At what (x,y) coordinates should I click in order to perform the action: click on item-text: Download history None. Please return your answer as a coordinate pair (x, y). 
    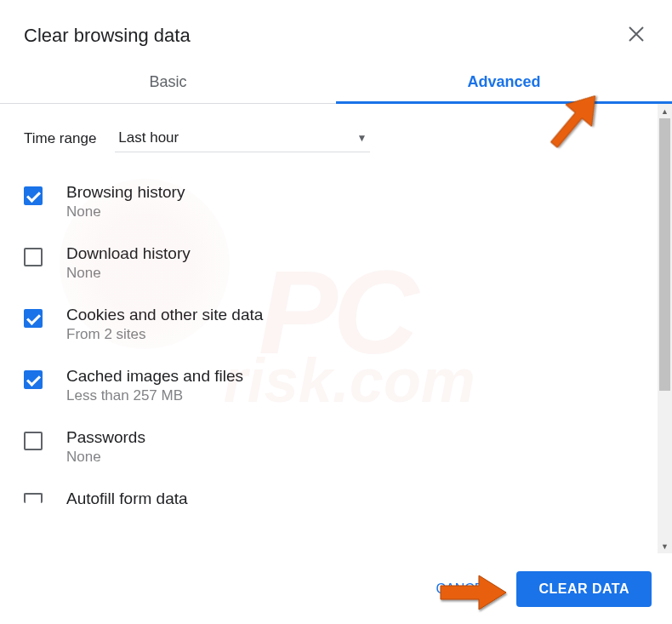
    Looking at the image, I should click on (128, 263).